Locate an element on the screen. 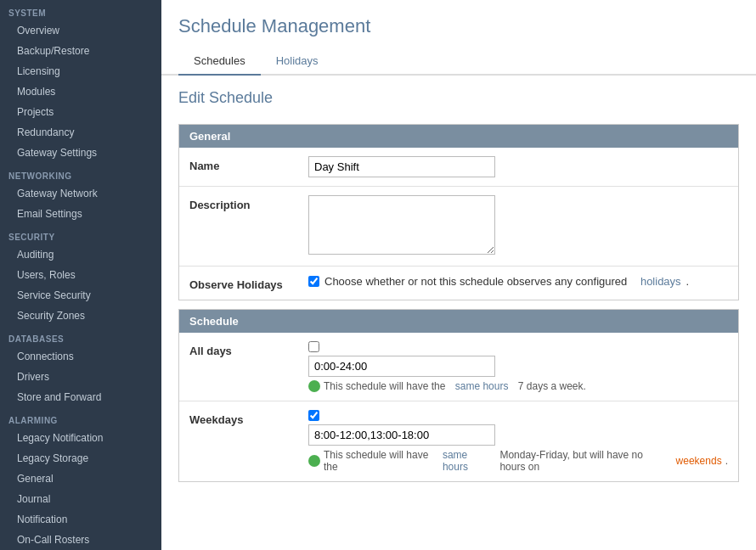 The image size is (756, 550). sidebar-item-modules: Modules is located at coordinates (81, 92).